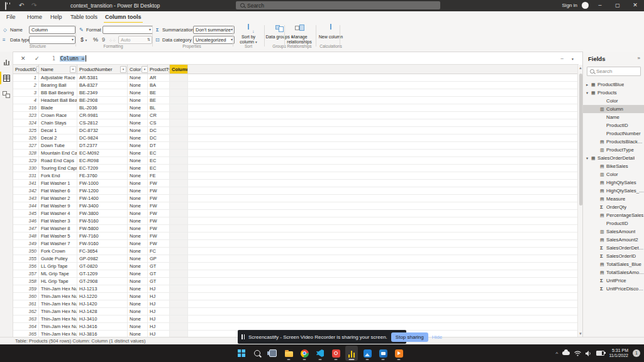  Describe the element at coordinates (6, 78) in the screenshot. I see `data-view-button` at that location.